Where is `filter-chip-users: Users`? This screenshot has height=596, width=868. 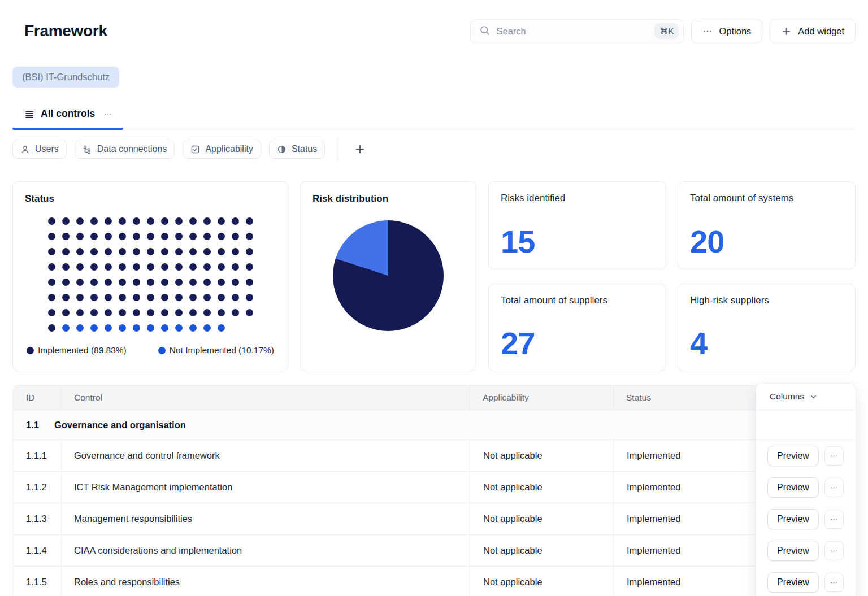
filter-chip-users: Users is located at coordinates (40, 149).